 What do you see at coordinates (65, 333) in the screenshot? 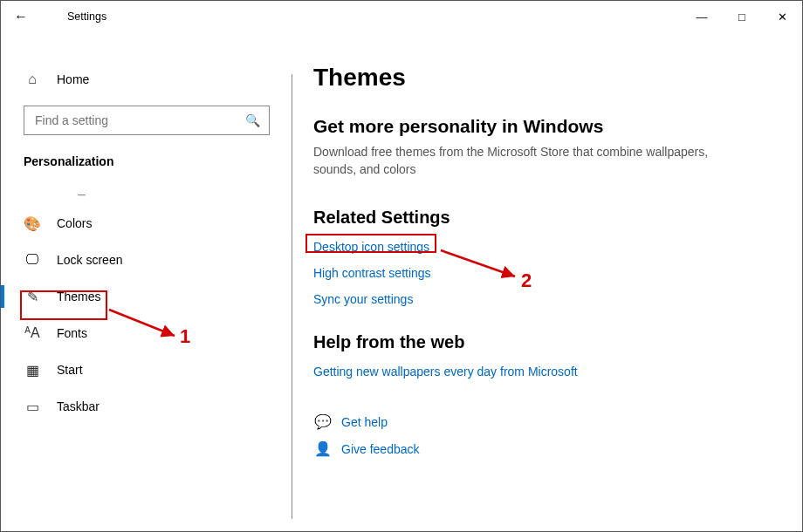
I see `nav-label: Fonts` at bounding box center [65, 333].